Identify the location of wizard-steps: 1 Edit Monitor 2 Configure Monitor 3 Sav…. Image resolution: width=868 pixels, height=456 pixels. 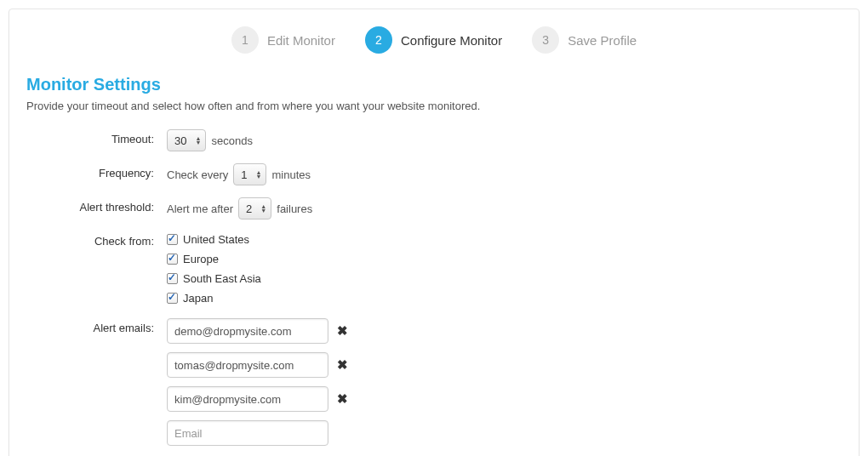
(434, 40).